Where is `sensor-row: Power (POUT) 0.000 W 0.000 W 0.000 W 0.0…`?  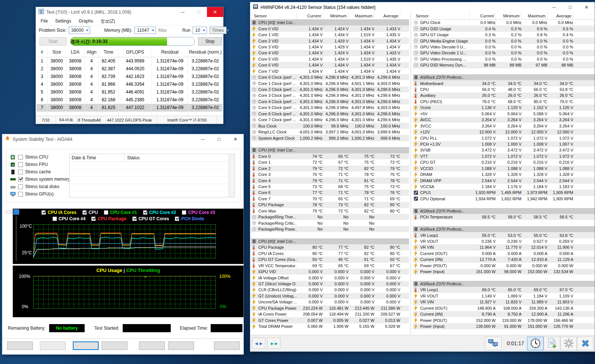
sensor-row: Power (POUT) 0.000 W 0.000 W 0.000 W 0.0… is located at coordinates (504, 266).